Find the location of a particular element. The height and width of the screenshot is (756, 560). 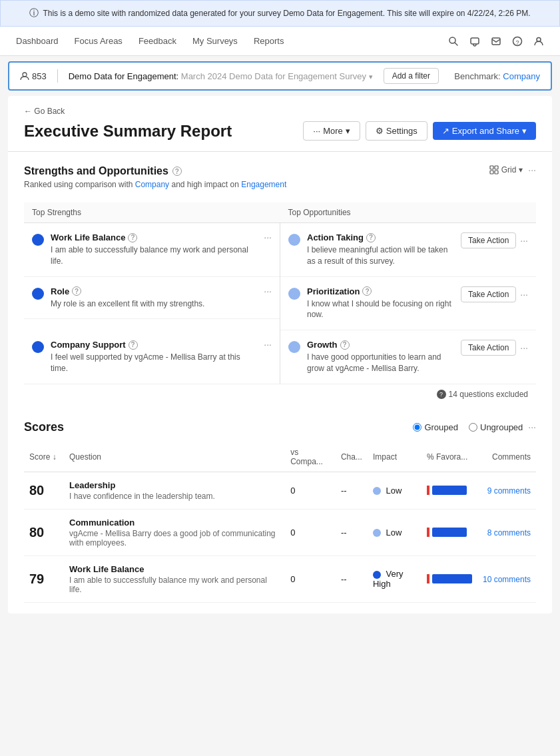

strength-1-info-icon: ? is located at coordinates (133, 238).